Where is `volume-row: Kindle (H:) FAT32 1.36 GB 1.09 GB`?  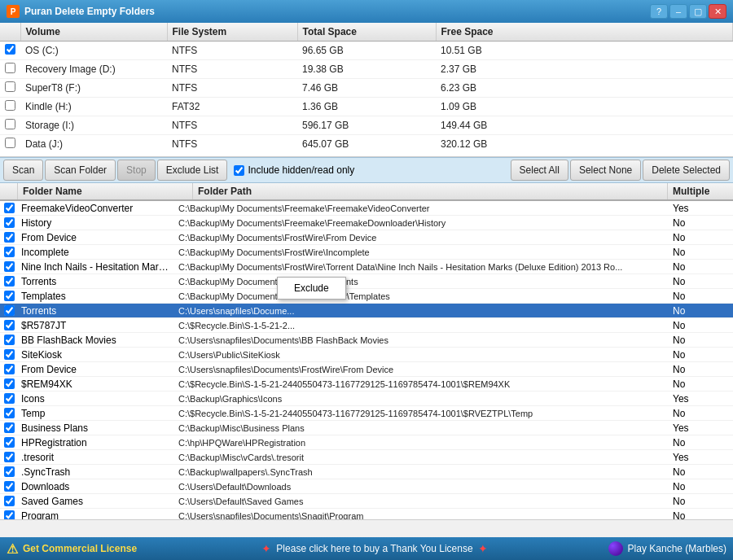 volume-row: Kindle (H:) FAT32 1.36 GB 1.09 GB is located at coordinates (366, 107).